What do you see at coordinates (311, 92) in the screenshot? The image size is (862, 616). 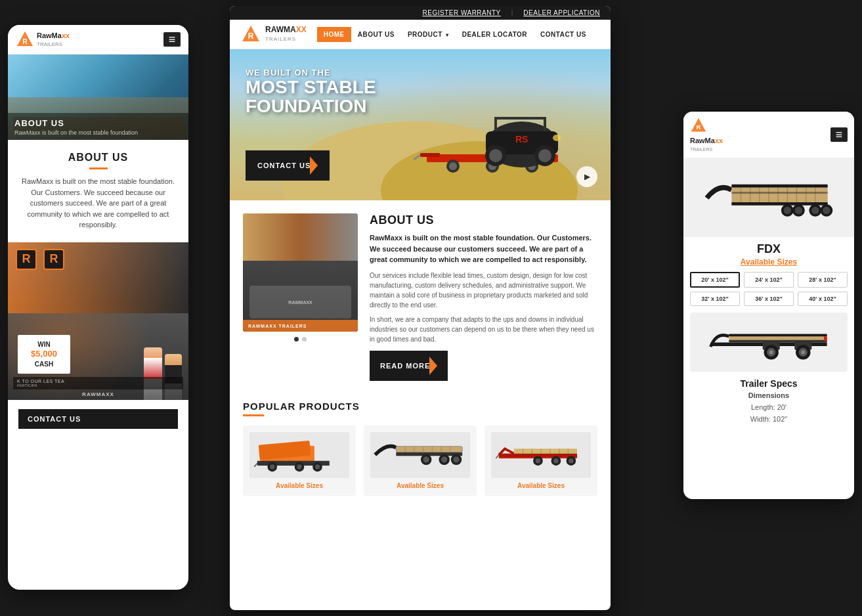 I see `hero-text-block: WE BUILT ON THE MOST STABLE FOUNDATION` at bounding box center [311, 92].